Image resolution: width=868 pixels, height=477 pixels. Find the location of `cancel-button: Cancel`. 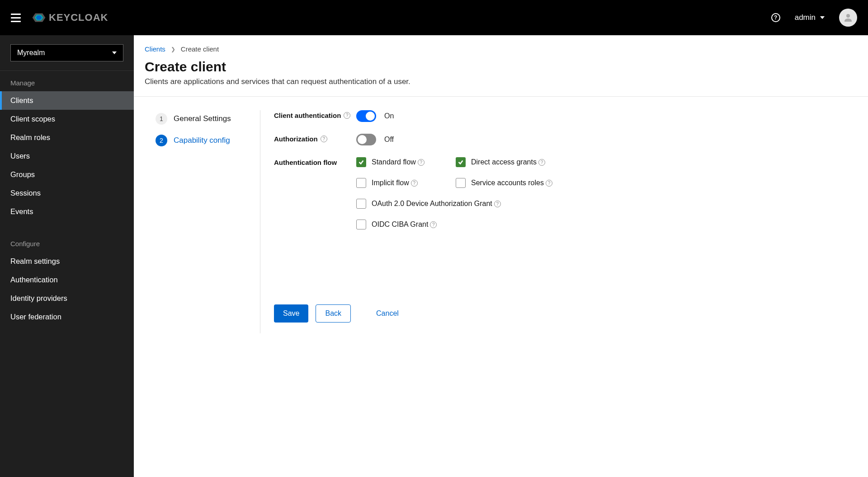

cancel-button: Cancel is located at coordinates (387, 313).